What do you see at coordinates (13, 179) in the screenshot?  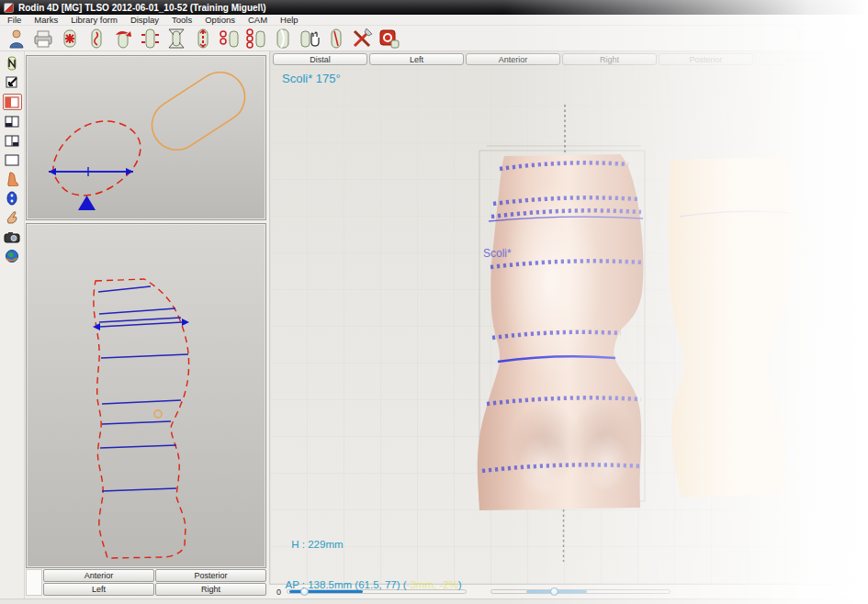 I see `foot-tool-icon` at bounding box center [13, 179].